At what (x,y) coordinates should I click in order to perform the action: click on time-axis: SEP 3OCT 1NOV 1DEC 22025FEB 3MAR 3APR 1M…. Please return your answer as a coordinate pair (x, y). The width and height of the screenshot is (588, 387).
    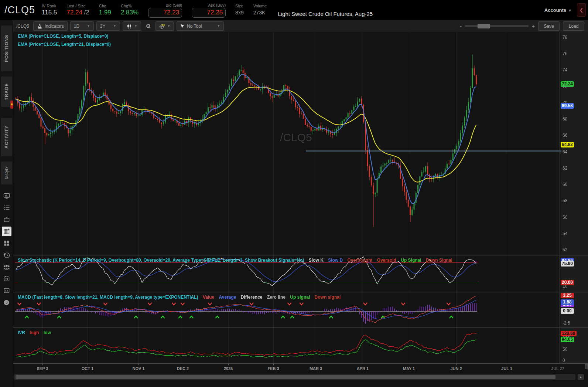
    Looking at the image, I should click on (301, 368).